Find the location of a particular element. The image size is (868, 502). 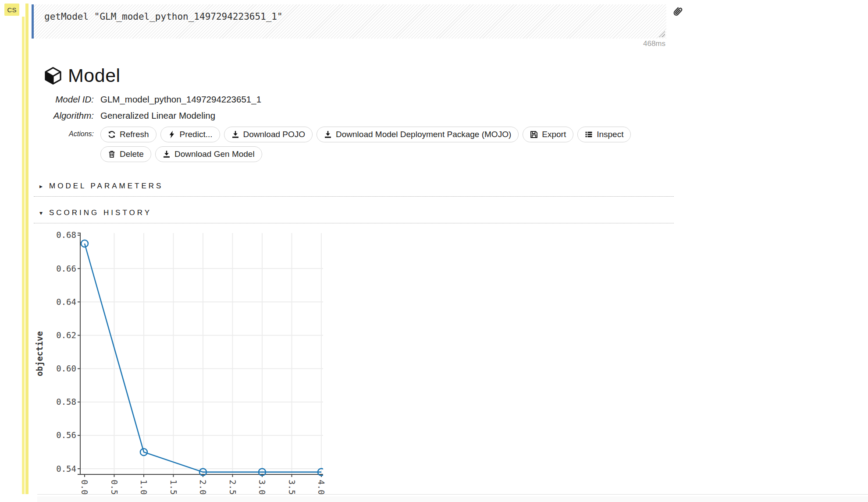

action-button-download-model-deployment-package-mojo: Download Model Deployment Package (MOJO) is located at coordinates (417, 134).